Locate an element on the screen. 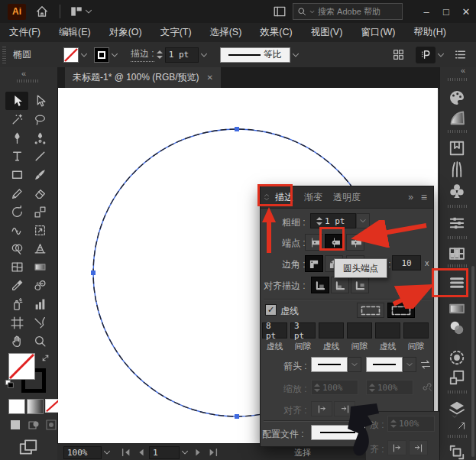  arrowhead-end-dropdown is located at coordinates (410, 364).